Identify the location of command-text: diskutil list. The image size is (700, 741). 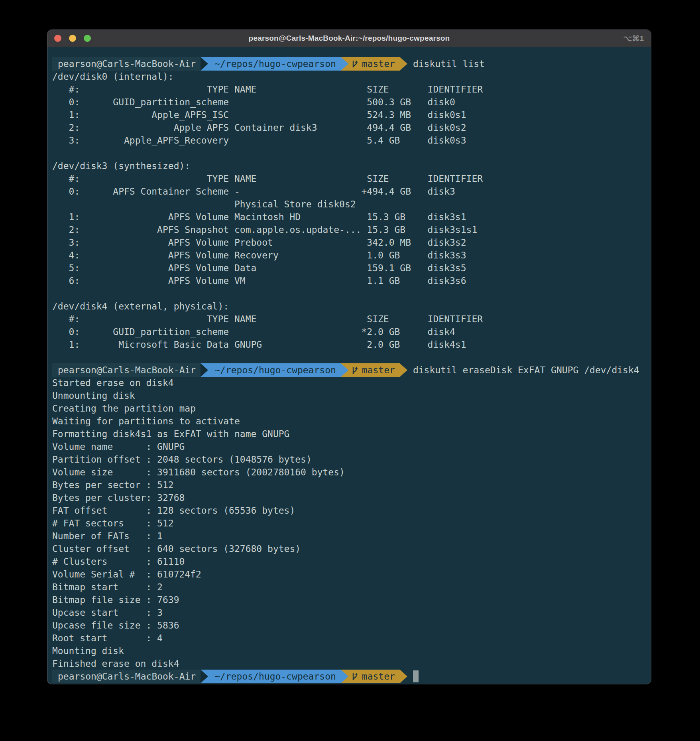
(446, 64).